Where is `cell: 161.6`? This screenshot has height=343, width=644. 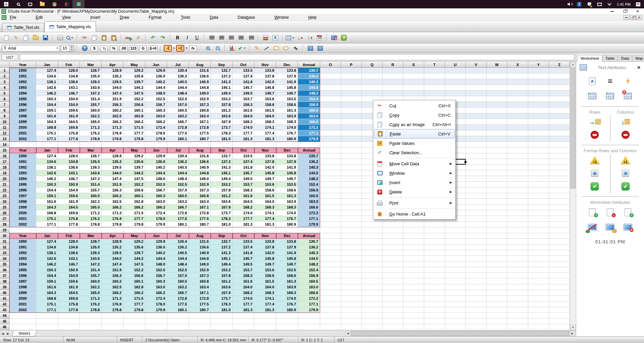
cell: 161.6 is located at coordinates (47, 287).